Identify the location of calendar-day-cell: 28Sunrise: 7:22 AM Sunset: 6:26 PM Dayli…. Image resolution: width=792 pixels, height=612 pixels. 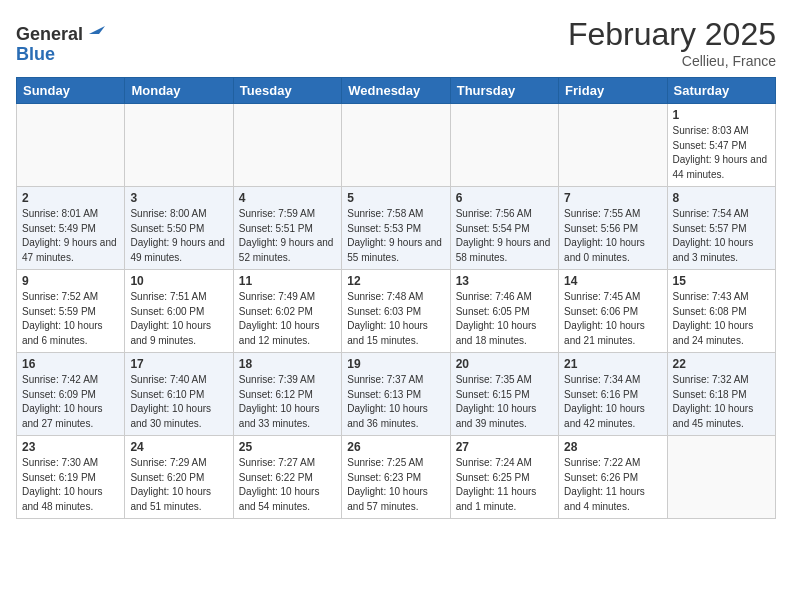
(613, 478).